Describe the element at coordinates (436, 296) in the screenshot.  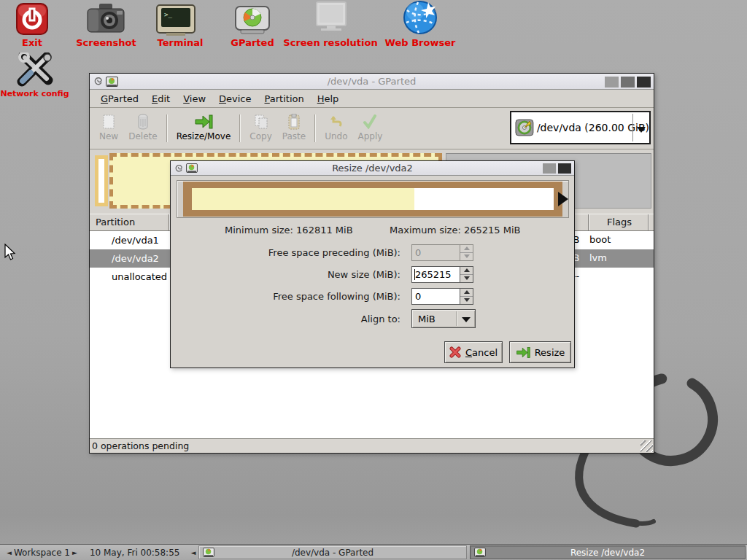
I see `free-space-following-input` at that location.